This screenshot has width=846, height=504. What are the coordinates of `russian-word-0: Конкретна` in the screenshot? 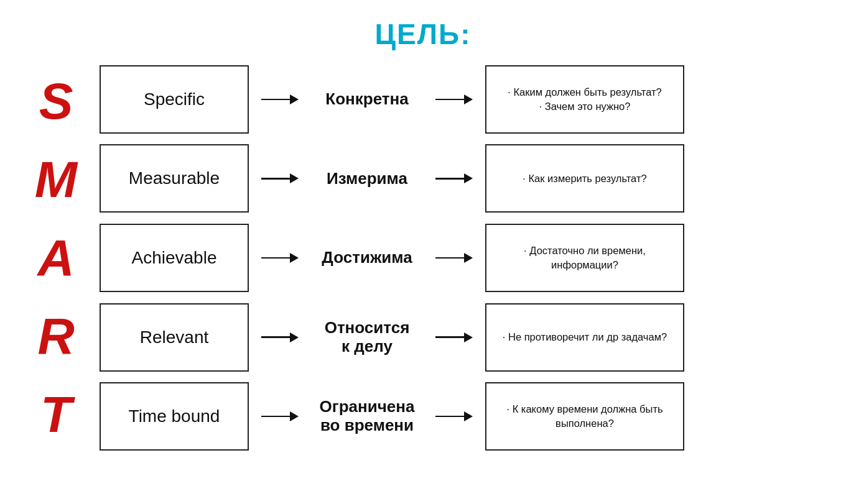 It's located at (367, 99).